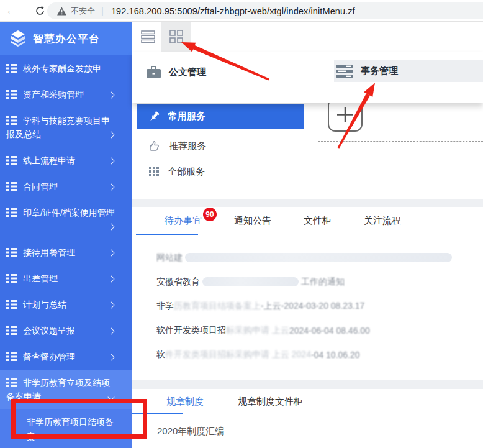  What do you see at coordinates (66, 39) in the screenshot?
I see `app-title: 智慧办公平台` at bounding box center [66, 39].